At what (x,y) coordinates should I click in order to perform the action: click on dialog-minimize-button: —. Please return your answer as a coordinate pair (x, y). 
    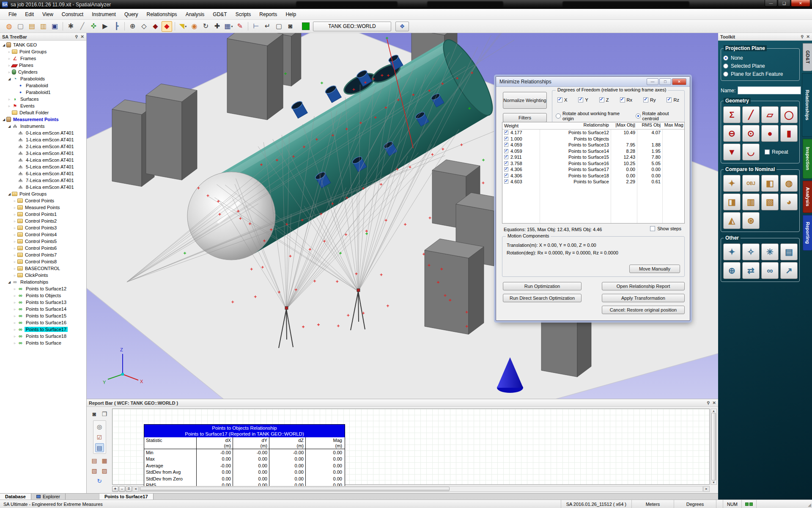
    Looking at the image, I should click on (653, 82).